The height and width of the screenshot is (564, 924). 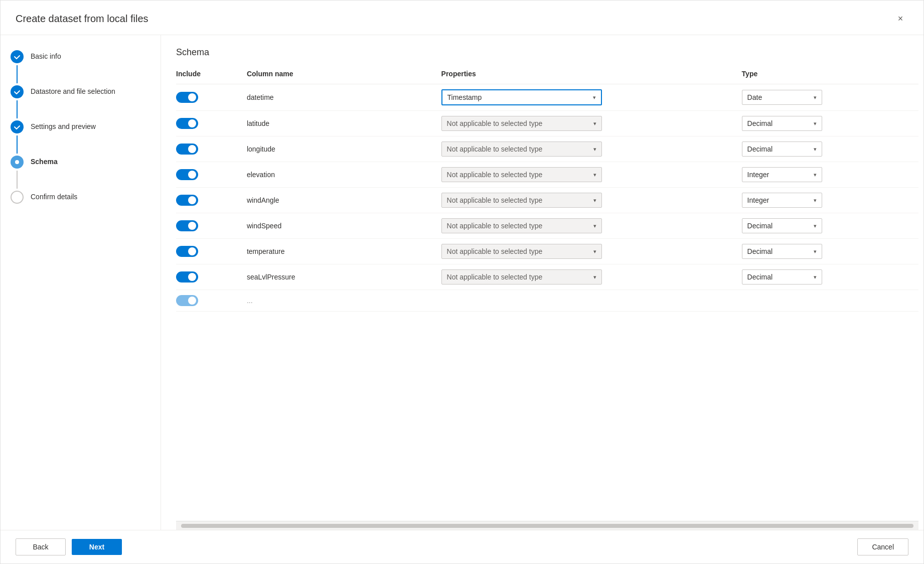 I want to click on type-dropdown-longitude: Decimal ▾, so click(x=782, y=149).